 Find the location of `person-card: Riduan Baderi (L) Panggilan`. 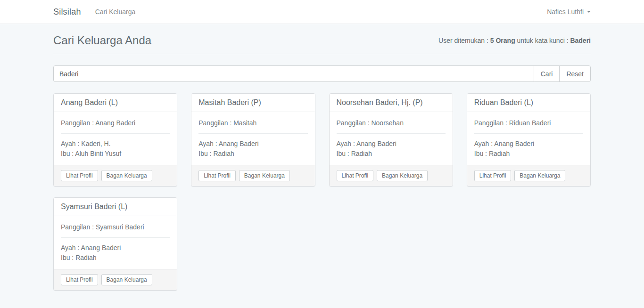

person-card: Riduan Baderi (L) Panggilan is located at coordinates (529, 140).